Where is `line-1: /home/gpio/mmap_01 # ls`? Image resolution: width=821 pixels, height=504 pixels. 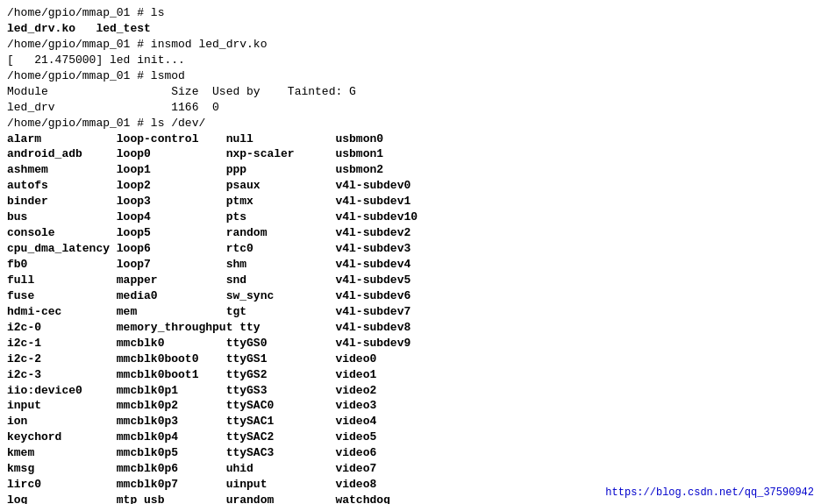
line-1: /home/gpio/mmap_01 # ls is located at coordinates (410, 13).